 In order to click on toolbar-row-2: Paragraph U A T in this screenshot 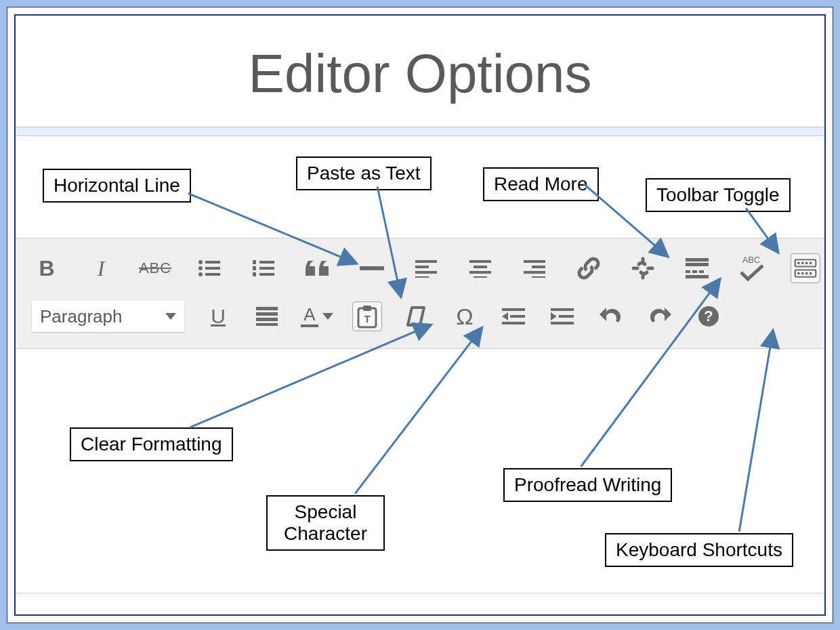, I will do `click(420, 316)`.